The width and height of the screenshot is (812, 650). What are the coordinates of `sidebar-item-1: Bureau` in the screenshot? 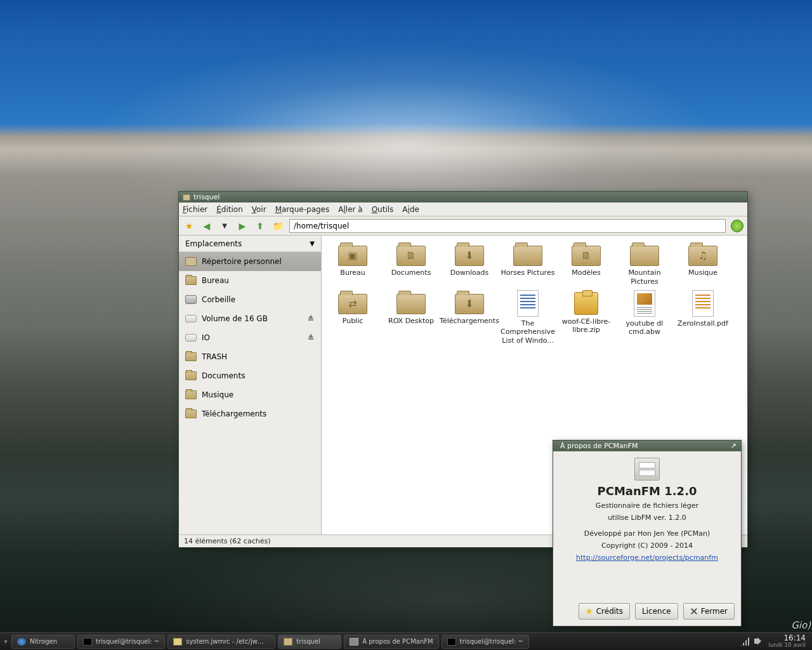 It's located at (250, 281).